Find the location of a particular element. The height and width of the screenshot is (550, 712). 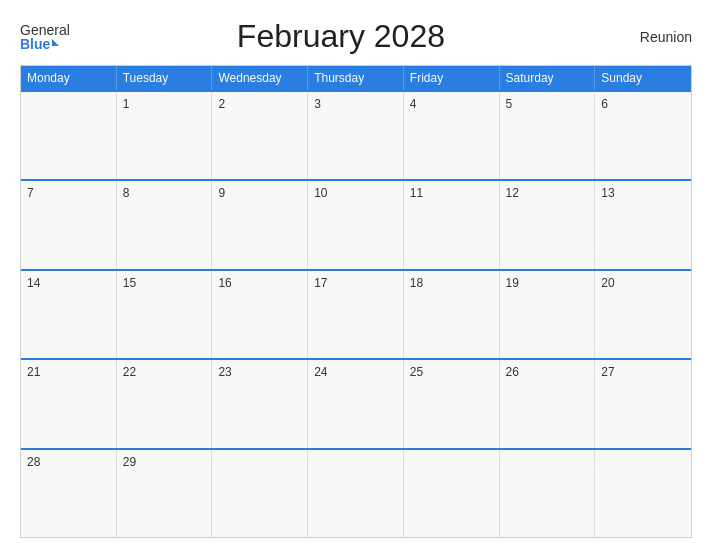

header-tuesday: Tuesday is located at coordinates (165, 78).